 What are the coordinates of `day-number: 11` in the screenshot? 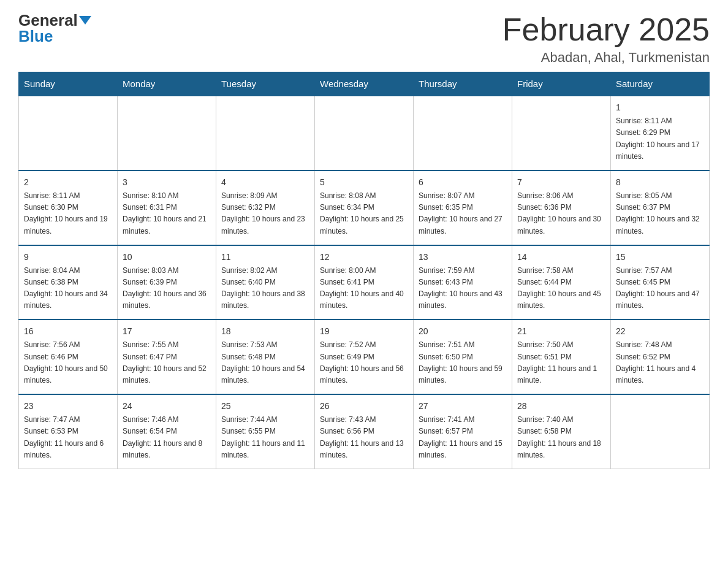 It's located at (265, 258).